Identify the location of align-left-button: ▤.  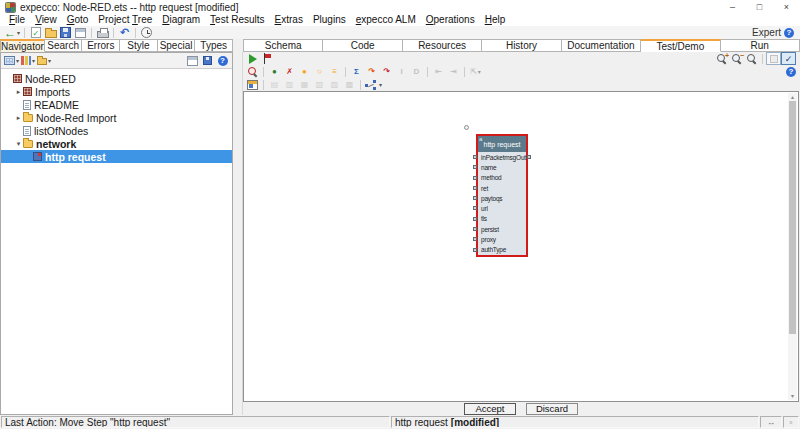
(274, 84).